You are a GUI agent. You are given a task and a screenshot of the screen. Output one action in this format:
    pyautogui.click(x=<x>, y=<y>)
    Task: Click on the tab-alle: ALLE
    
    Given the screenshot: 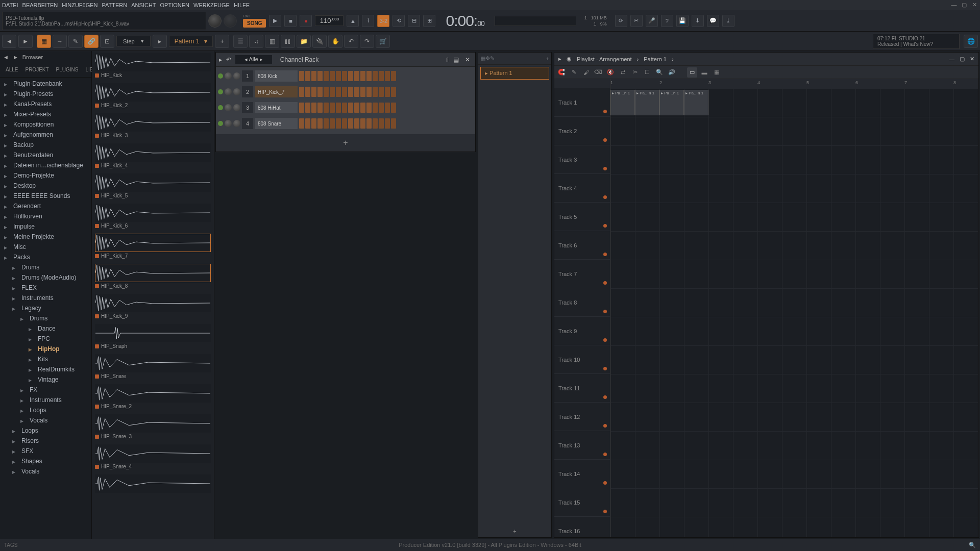 What is the action you would take?
    pyautogui.click(x=12, y=70)
    